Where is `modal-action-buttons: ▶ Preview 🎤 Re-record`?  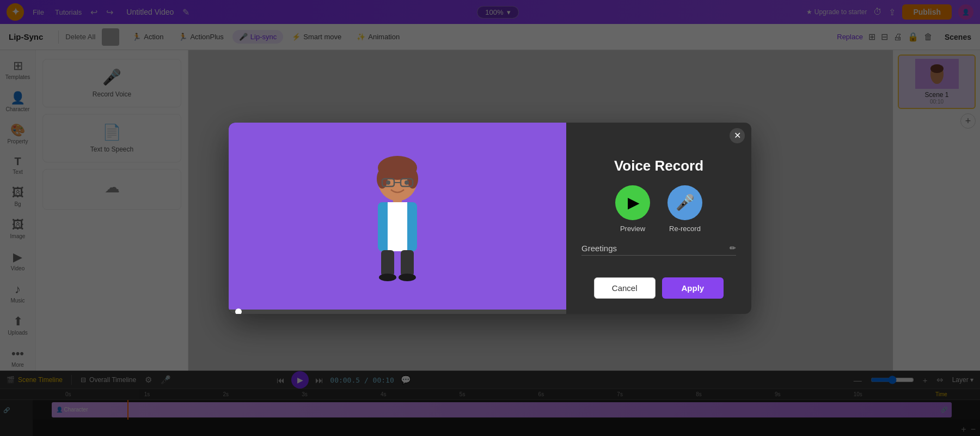
modal-action-buttons: ▶ Preview 🎤 Re-record is located at coordinates (659, 209).